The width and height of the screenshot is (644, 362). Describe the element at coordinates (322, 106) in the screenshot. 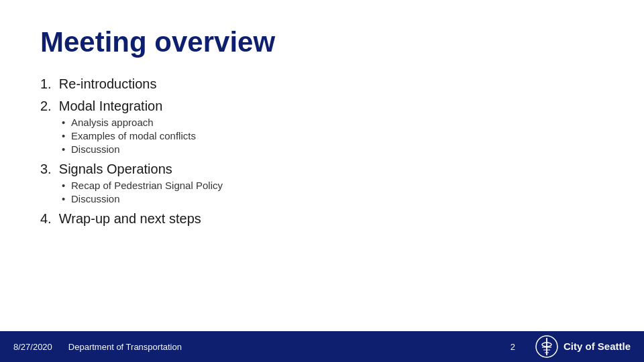

I see `agenda-item-2-label: 2. Modal Integration` at that location.